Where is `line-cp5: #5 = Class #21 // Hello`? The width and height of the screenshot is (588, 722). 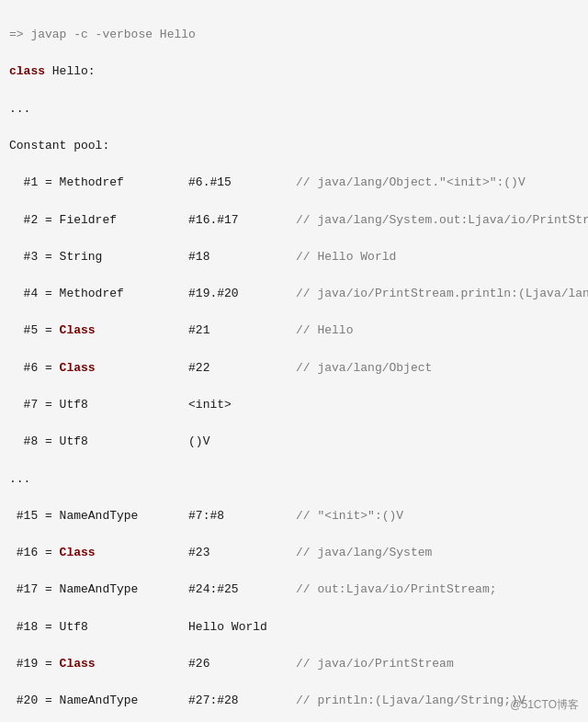
line-cp5: #5 = Class #21 // Hello is located at coordinates (294, 331).